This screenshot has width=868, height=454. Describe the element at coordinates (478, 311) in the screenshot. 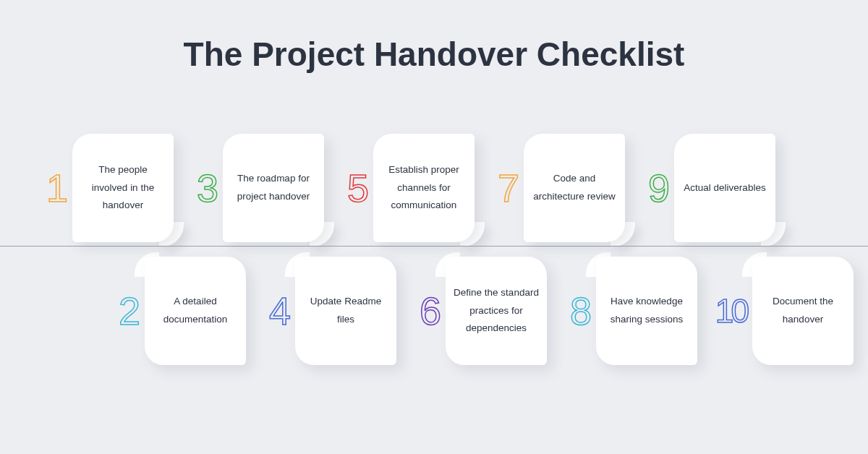

I see `checklist-item-6: 6 Define the standard practices for depe…` at that location.